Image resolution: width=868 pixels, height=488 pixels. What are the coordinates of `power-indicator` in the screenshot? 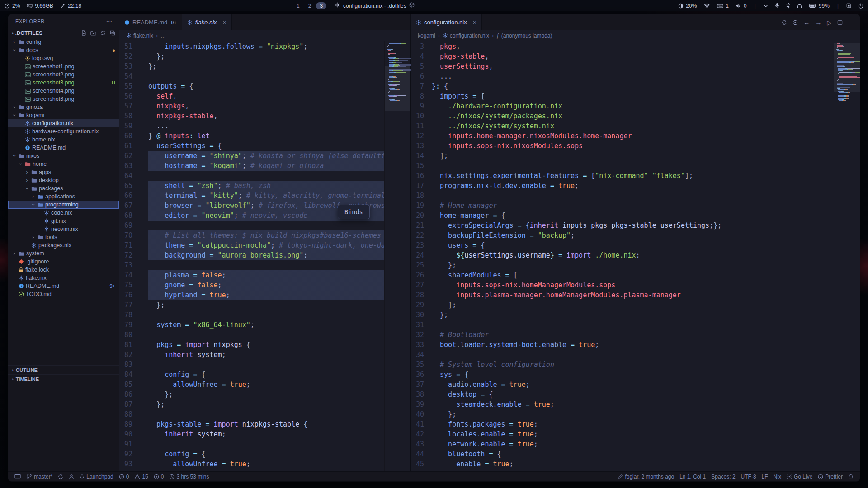 It's located at (861, 6).